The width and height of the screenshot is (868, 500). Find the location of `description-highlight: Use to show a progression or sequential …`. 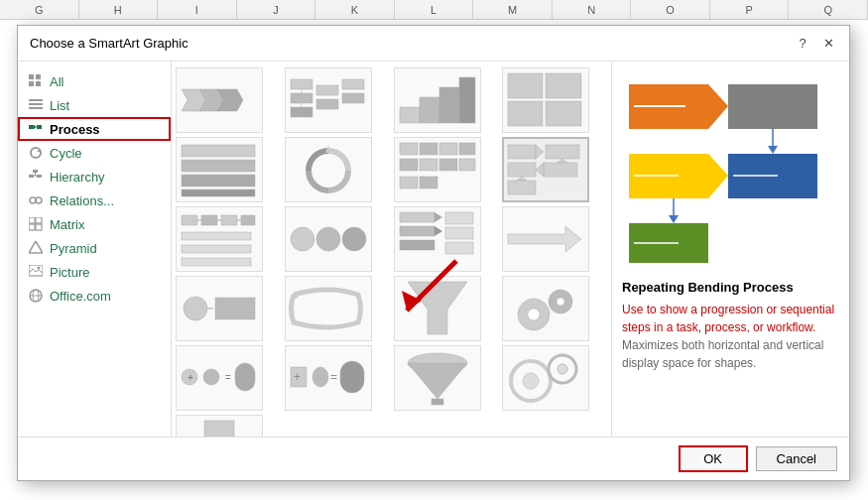

description-highlight: Use to show a progression or sequential … is located at coordinates (728, 318).